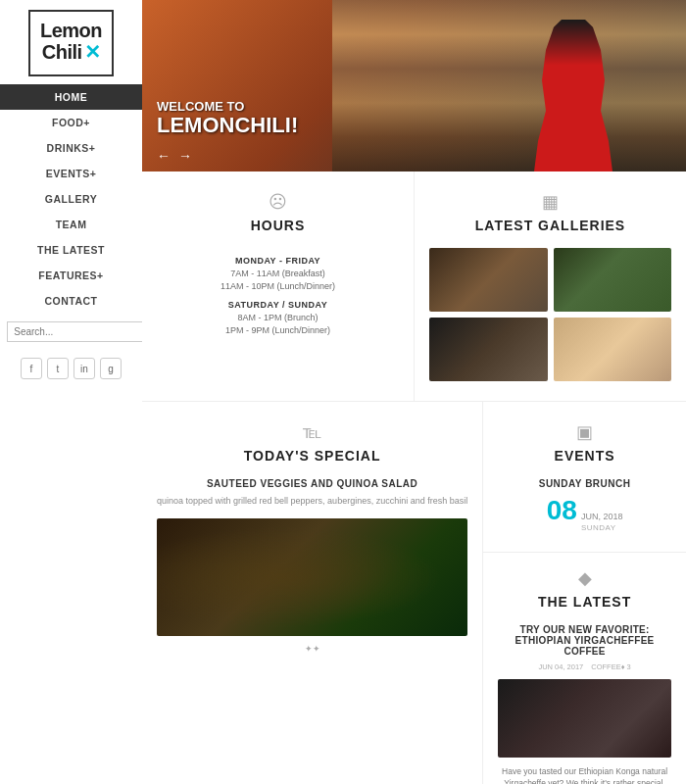  What do you see at coordinates (584, 432) in the screenshot?
I see `events-icon: ▣` at bounding box center [584, 432].